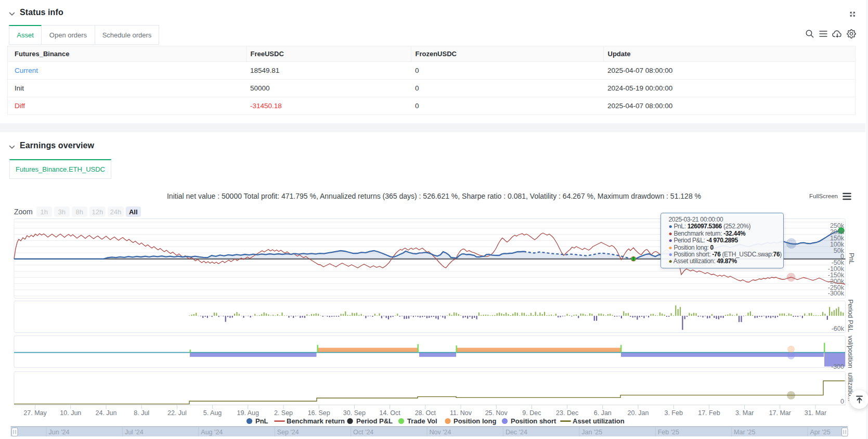 The image size is (868, 439). I want to click on svg-text: 3. Feb, so click(673, 413).